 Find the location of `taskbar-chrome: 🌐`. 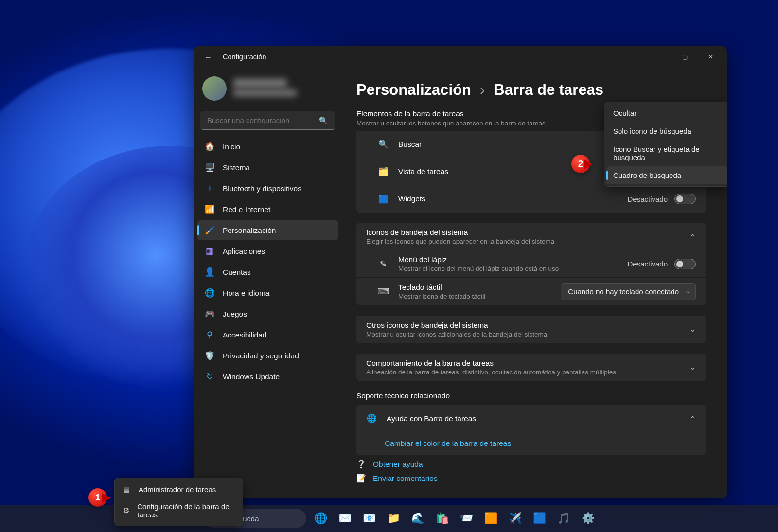

taskbar-chrome: 🌐 is located at coordinates (320, 518).